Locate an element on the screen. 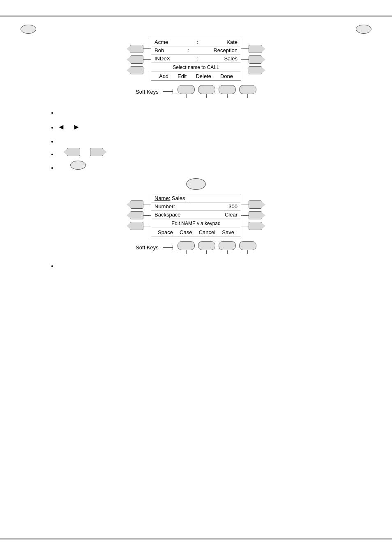 This screenshot has width=392, height=555. left-arrow-icon: ◄ is located at coordinates (61, 127).